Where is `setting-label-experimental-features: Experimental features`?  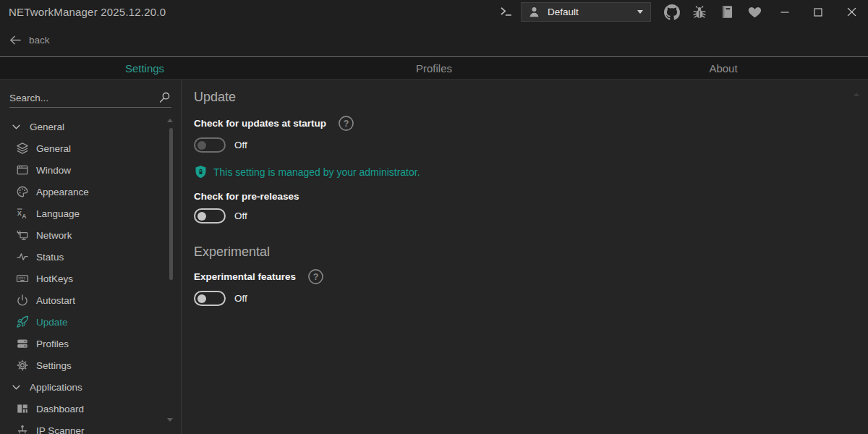
setting-label-experimental-features: Experimental features is located at coordinates (244, 277).